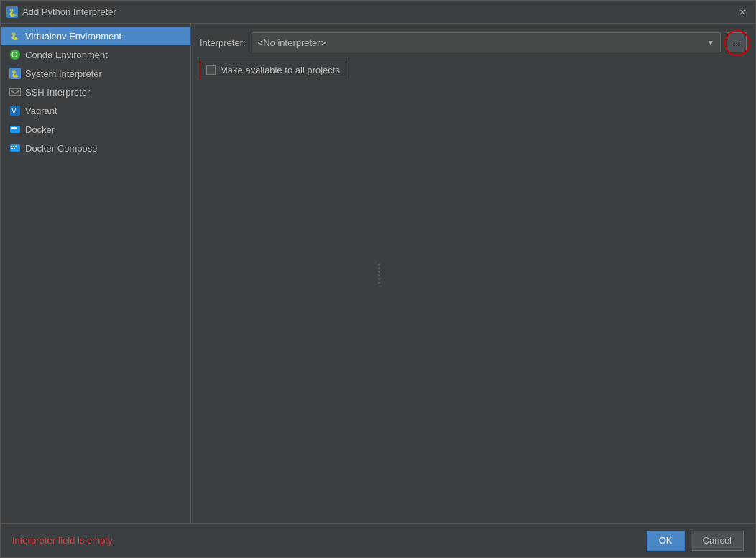  Describe the element at coordinates (96, 36) in the screenshot. I see `sidebar-item-virtualenv: 🐍 Virtualenv Environment` at that location.